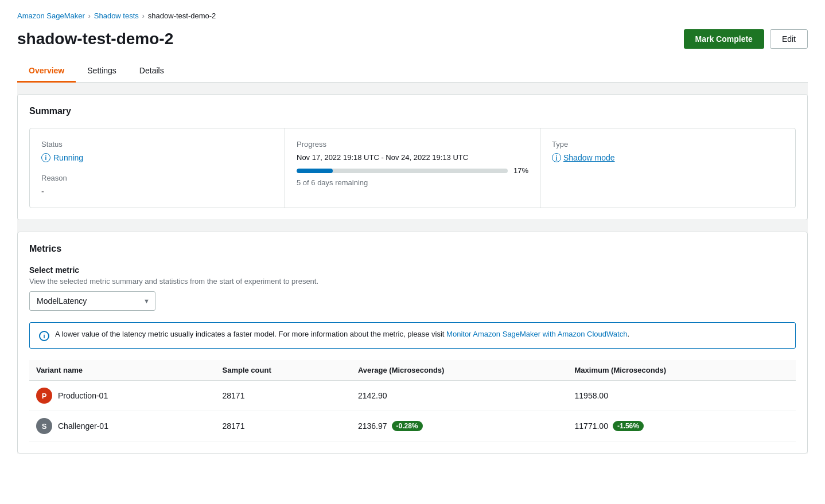 The image size is (825, 504). What do you see at coordinates (89, 16) in the screenshot?
I see `breadcrumb-sep-1: ›` at bounding box center [89, 16].